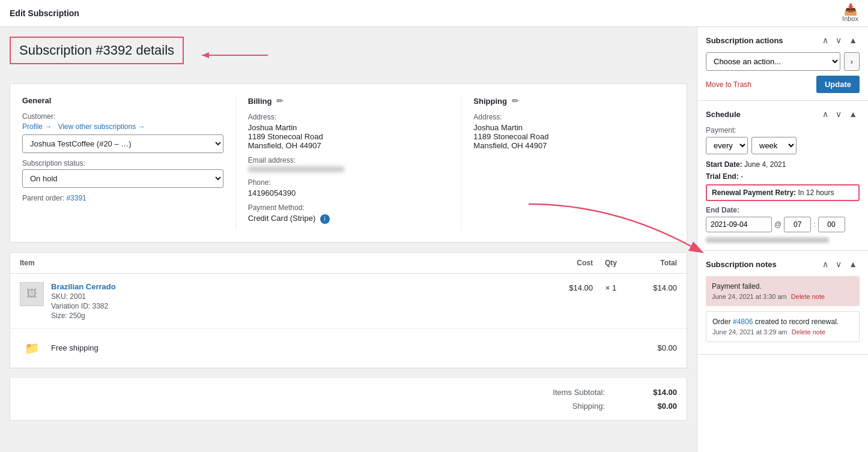 This screenshot has width=868, height=452. What do you see at coordinates (825, 114) in the screenshot?
I see `schedule-collapse-btn: ∧` at bounding box center [825, 114].